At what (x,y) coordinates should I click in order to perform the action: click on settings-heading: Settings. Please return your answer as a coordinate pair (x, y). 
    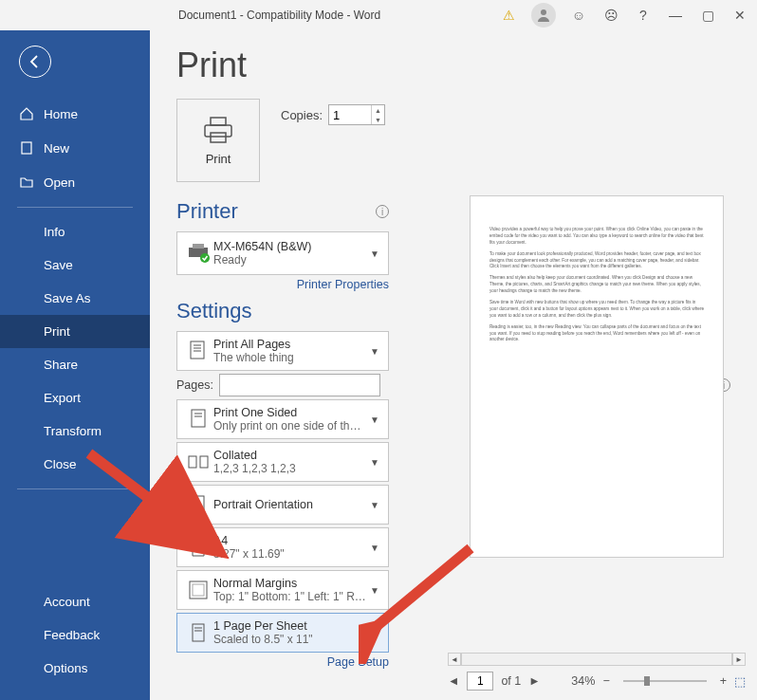
    Looking at the image, I should click on (214, 311).